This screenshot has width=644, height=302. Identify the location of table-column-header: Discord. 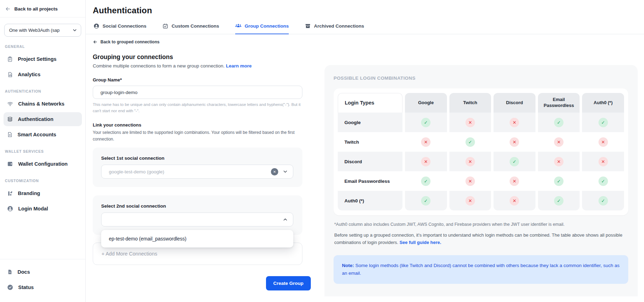
(514, 103).